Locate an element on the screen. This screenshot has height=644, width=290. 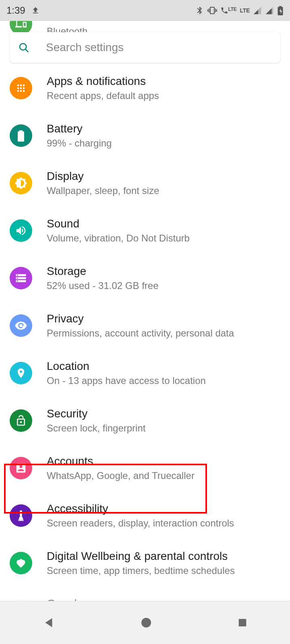
search-input is located at coordinates (159, 47).